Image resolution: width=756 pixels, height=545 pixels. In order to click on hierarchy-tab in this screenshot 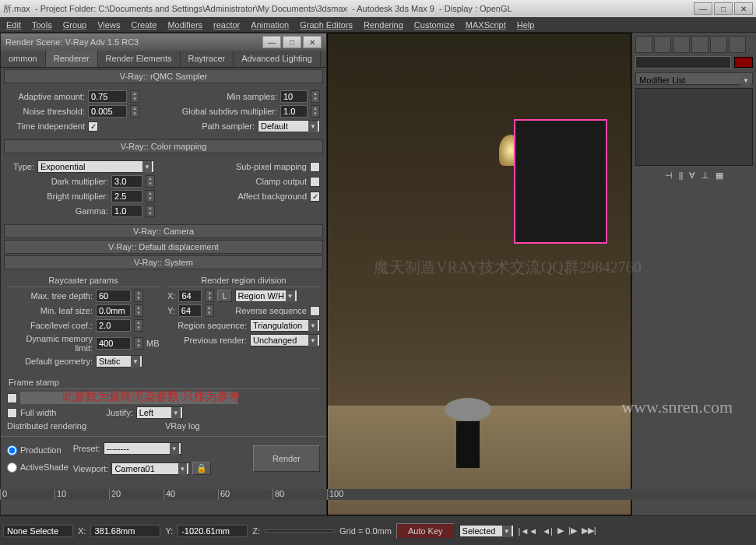, I will do `click(681, 44)`.